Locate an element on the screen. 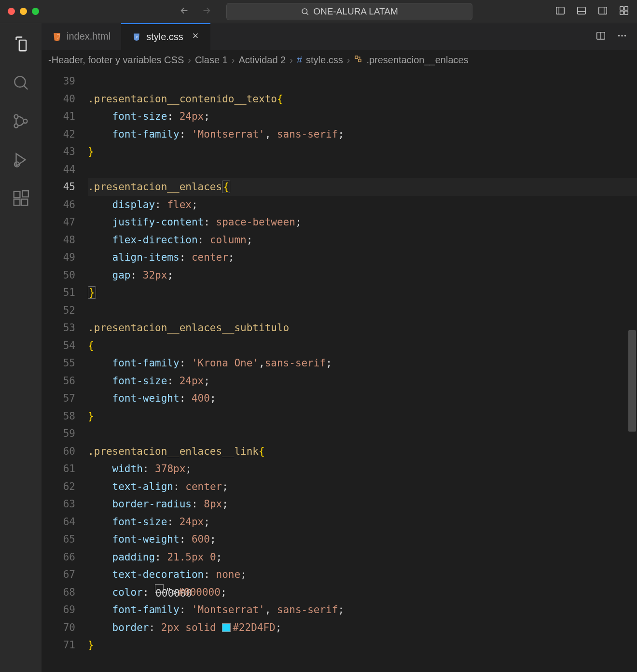 This screenshot has width=637, height=672. window-controls is located at coordinates (23, 12).